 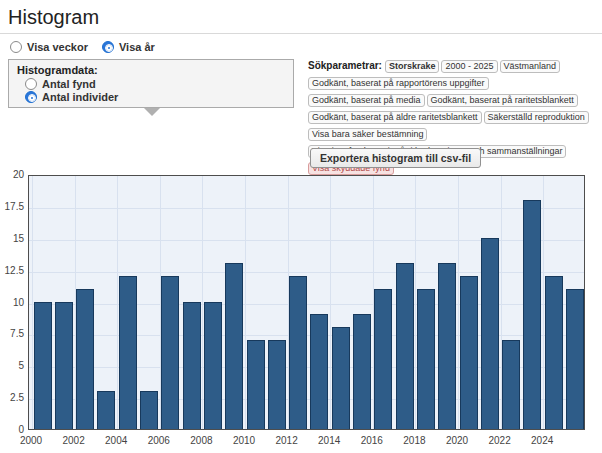 What do you see at coordinates (12, 430) in the screenshot?
I see `y-axis-tick-label: 0` at bounding box center [12, 430].